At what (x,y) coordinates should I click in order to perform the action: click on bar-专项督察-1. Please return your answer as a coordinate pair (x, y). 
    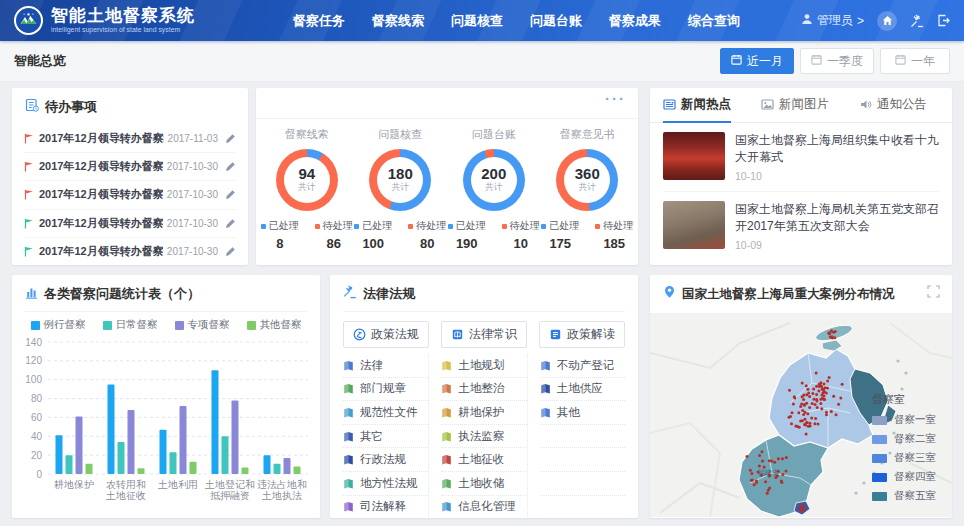
    Looking at the image, I should click on (132, 442).